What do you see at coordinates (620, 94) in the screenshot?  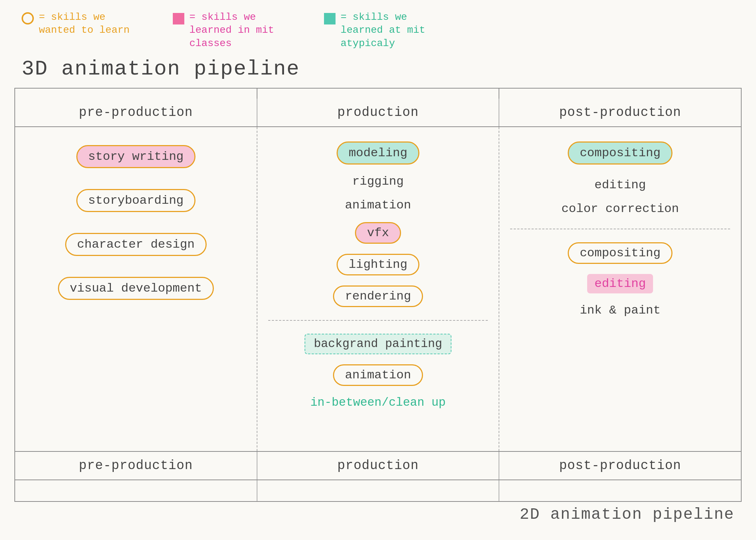 I see `connector-right` at bounding box center [620, 94].